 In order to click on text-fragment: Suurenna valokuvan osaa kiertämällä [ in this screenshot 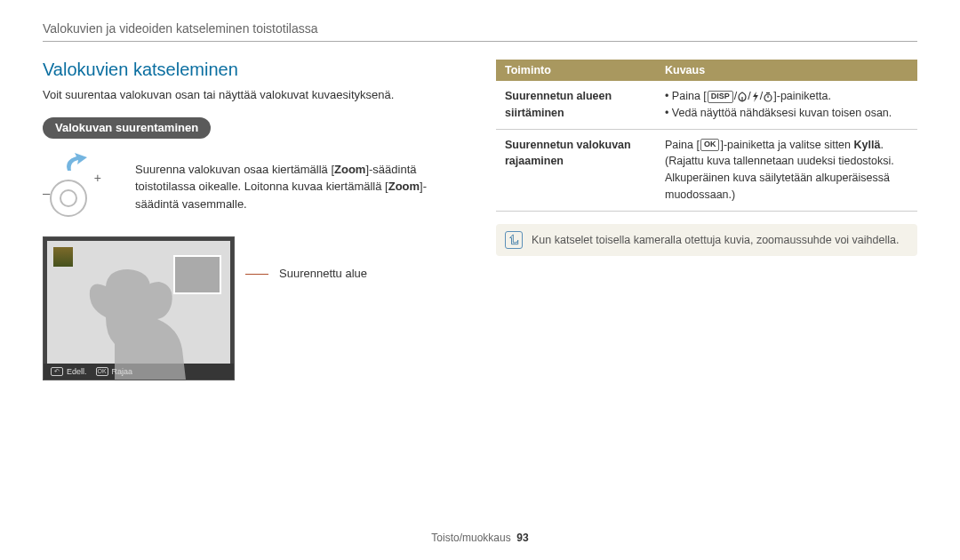, I will do `click(235, 169)`.